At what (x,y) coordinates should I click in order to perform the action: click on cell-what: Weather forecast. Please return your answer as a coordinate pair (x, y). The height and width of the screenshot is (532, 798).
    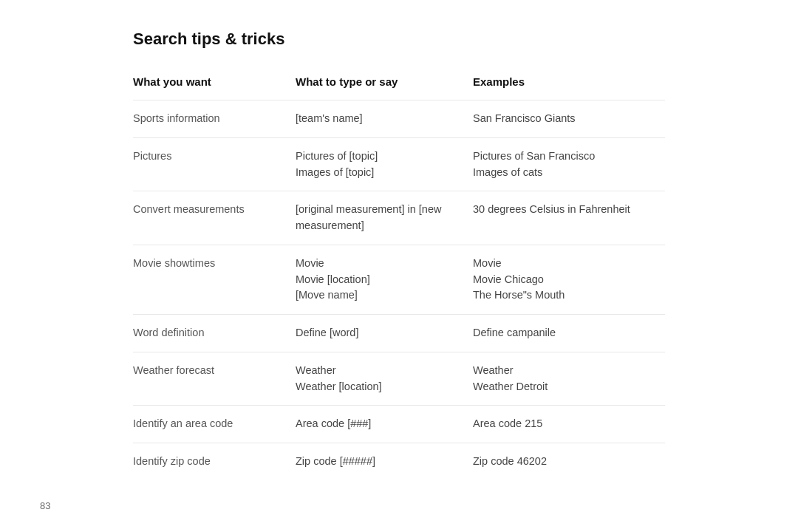
    Looking at the image, I should click on (214, 371).